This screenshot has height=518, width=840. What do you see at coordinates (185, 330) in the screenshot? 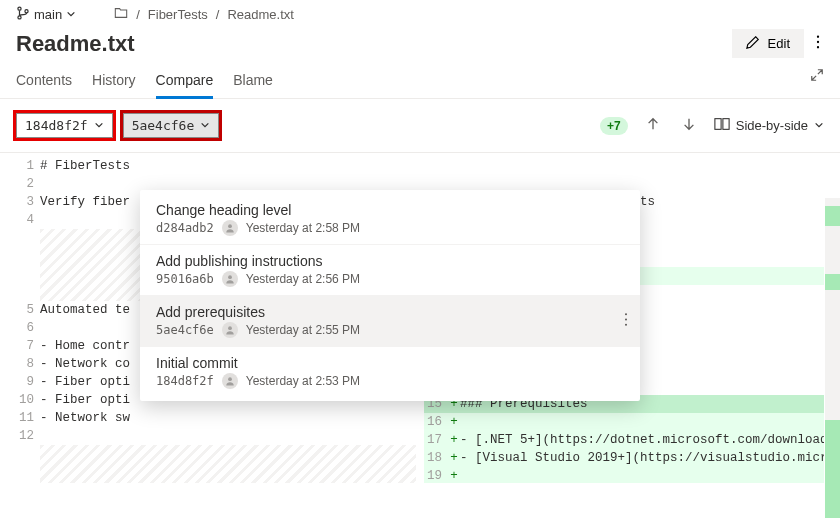
I see `commit-hash: 5ae4cf6e` at bounding box center [185, 330].